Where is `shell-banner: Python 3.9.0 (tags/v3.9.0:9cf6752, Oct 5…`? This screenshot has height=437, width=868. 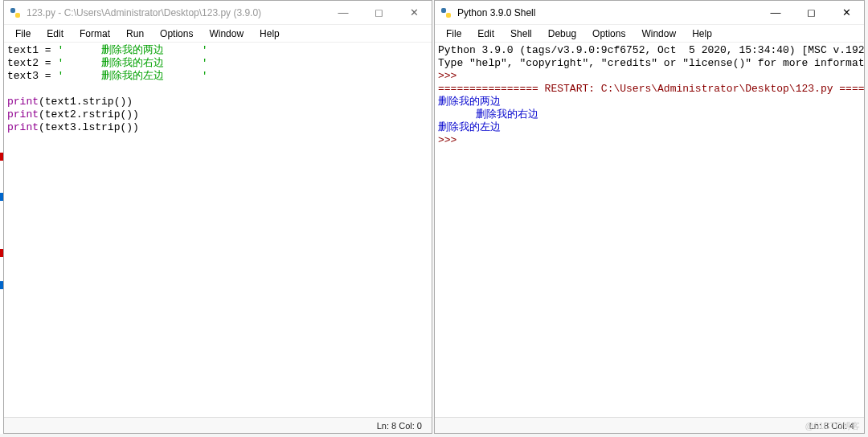 shell-banner: Python 3.9.0 (tags/v3.9.0:9cf6752, Oct 5… is located at coordinates (651, 50).